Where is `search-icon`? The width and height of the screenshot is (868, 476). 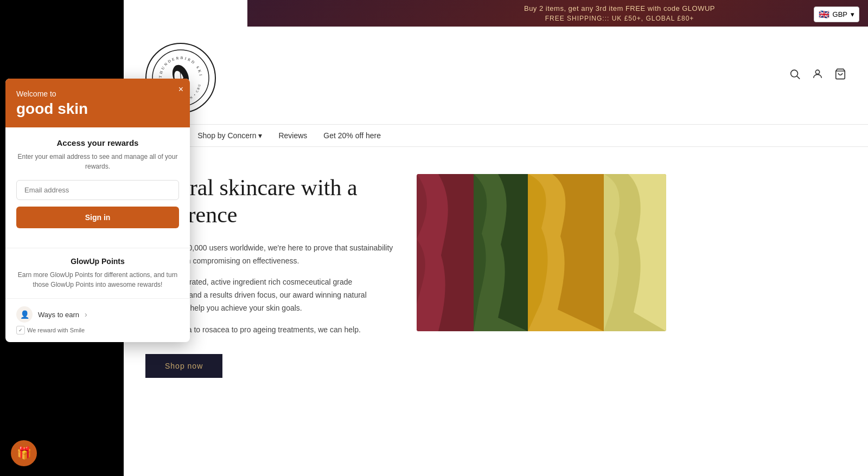
search-icon is located at coordinates (795, 76).